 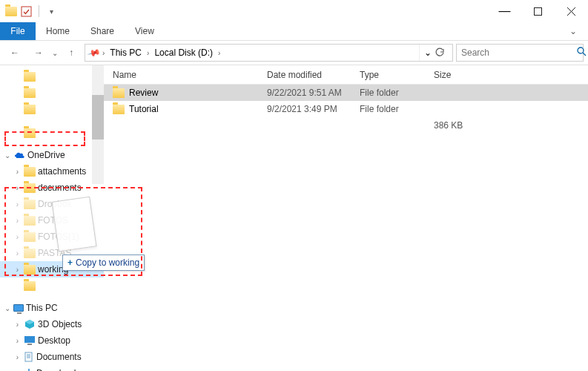 What do you see at coordinates (52, 368) in the screenshot?
I see `tree-node-downloads: › Downloads` at bounding box center [52, 368].